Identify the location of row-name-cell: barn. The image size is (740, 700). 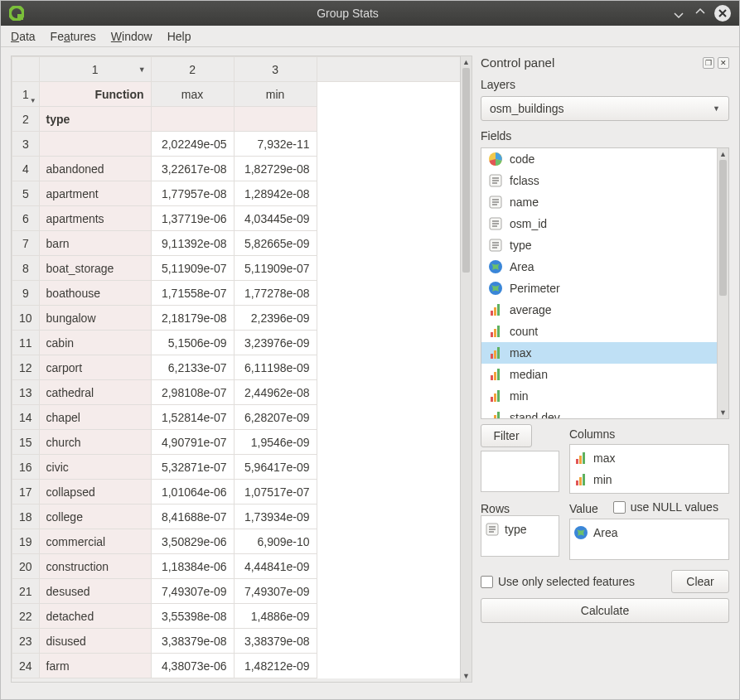
(94, 244).